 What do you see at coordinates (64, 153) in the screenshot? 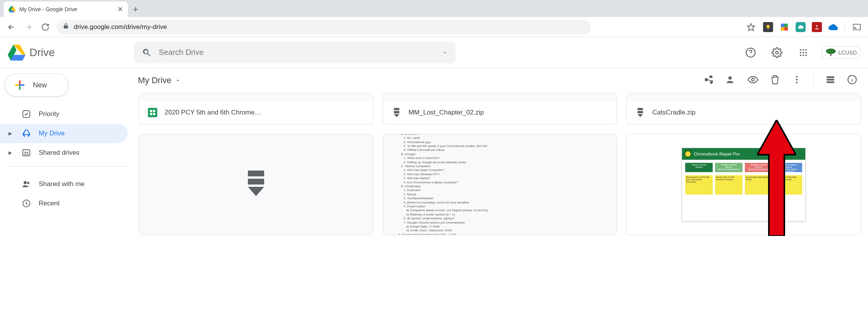
I see `sidebar-item-shared-drives: ▶ Shared drives` at bounding box center [64, 153].